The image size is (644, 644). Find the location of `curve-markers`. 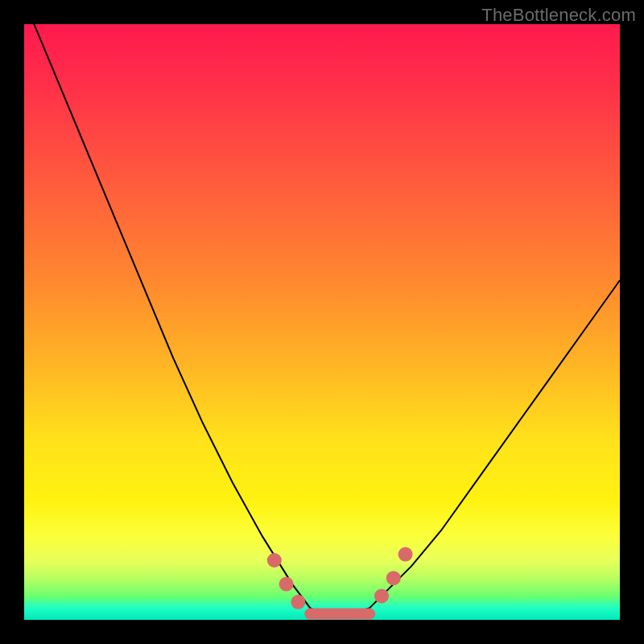

curve-markers is located at coordinates (340, 578).